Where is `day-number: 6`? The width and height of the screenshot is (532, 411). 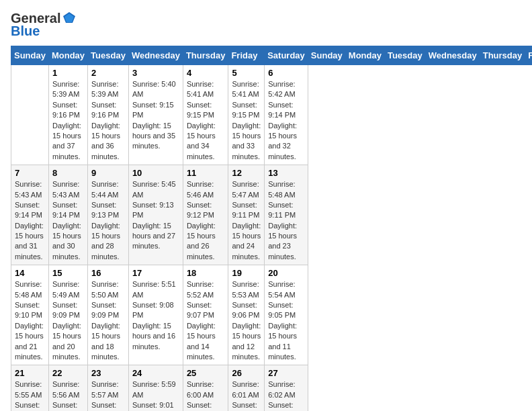
day-number: 6 is located at coordinates (286, 73).